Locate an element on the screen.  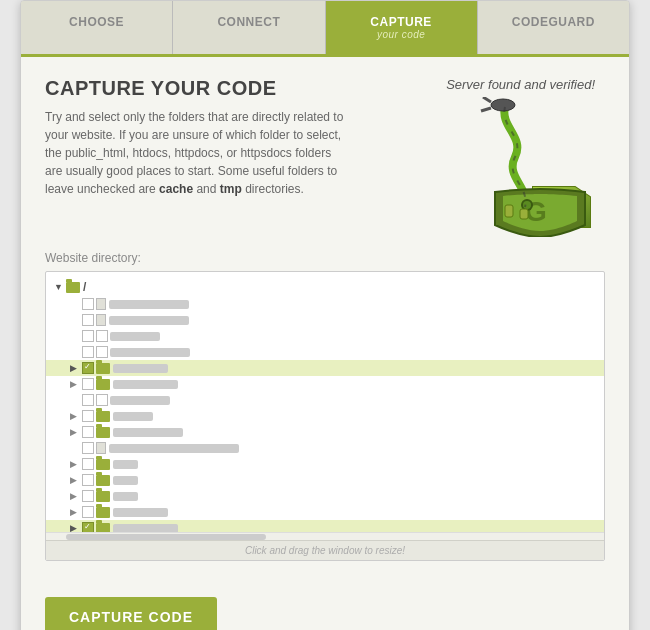
tree-row: ▶ public_html is located at coordinates (325, 526).